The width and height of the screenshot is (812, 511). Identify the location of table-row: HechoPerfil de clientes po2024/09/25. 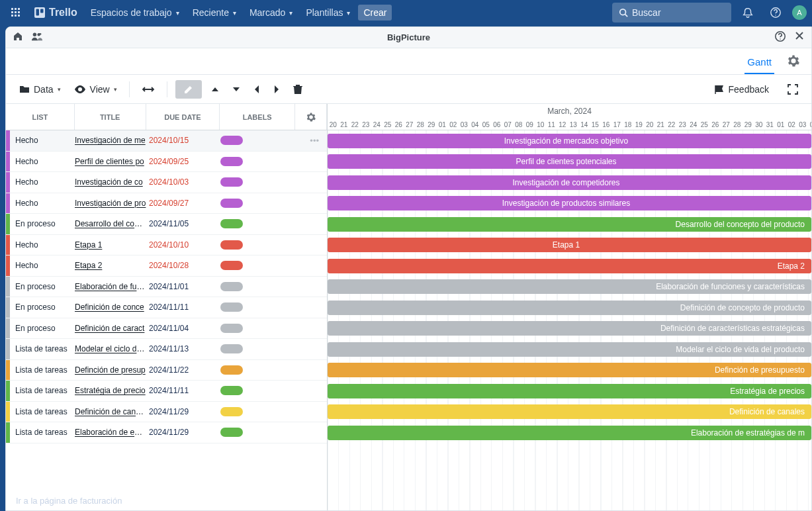
(167, 162).